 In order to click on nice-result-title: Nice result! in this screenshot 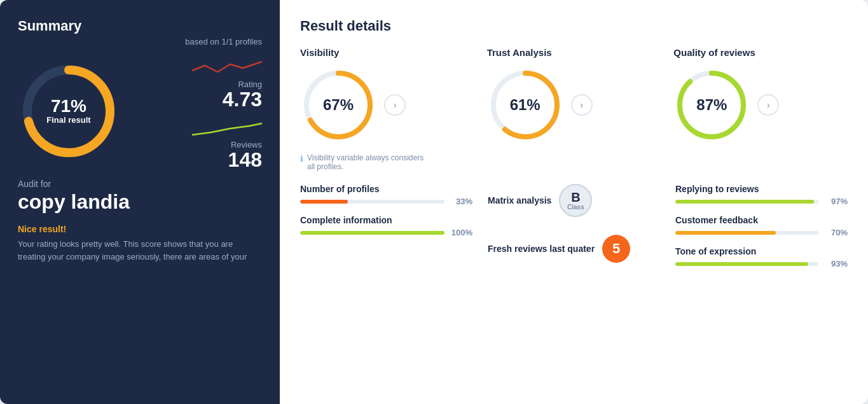, I will do `click(140, 229)`.